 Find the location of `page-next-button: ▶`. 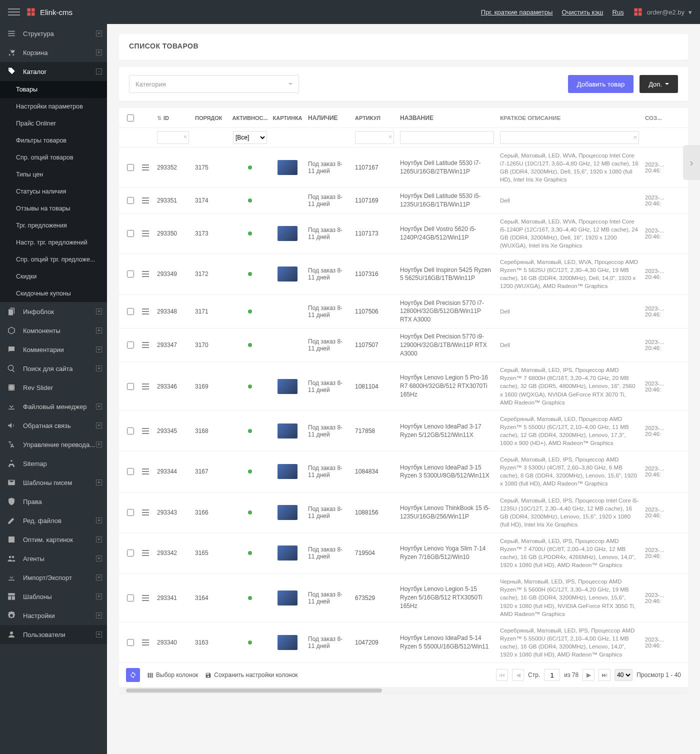

page-next-button: ▶ is located at coordinates (588, 675).